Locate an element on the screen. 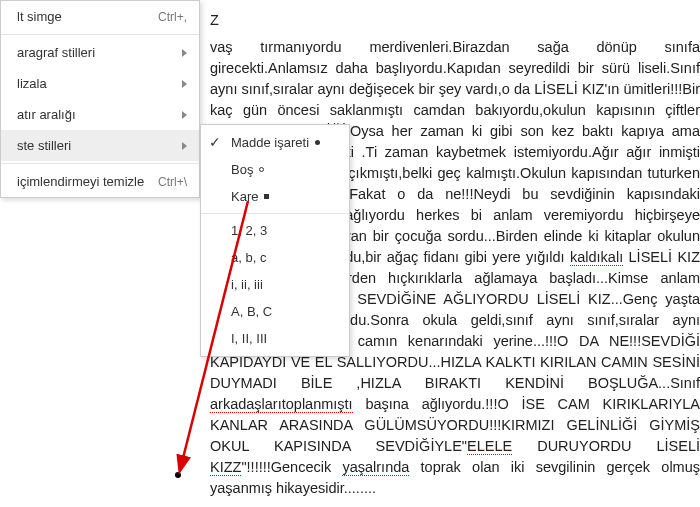 This screenshot has width=700, height=507. menu-item-label: içimlendirmeyi temizle is located at coordinates (80, 182).